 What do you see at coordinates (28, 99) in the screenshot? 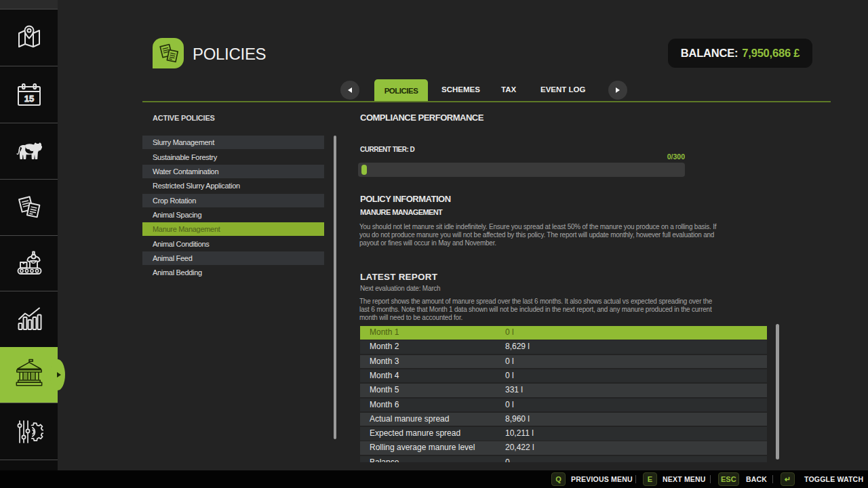
I see `svg-text: 15` at bounding box center [28, 99].